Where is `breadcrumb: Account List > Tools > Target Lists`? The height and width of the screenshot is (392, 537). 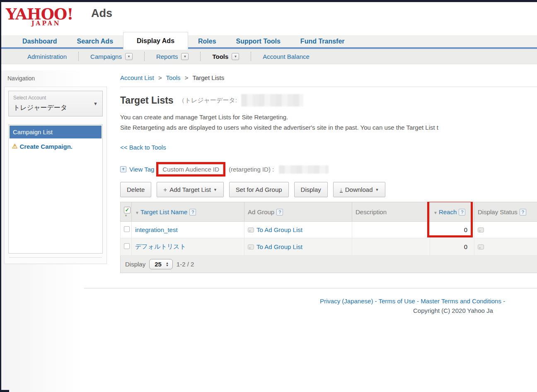
breadcrumb: Account List > Tools > Target Lists is located at coordinates (329, 78).